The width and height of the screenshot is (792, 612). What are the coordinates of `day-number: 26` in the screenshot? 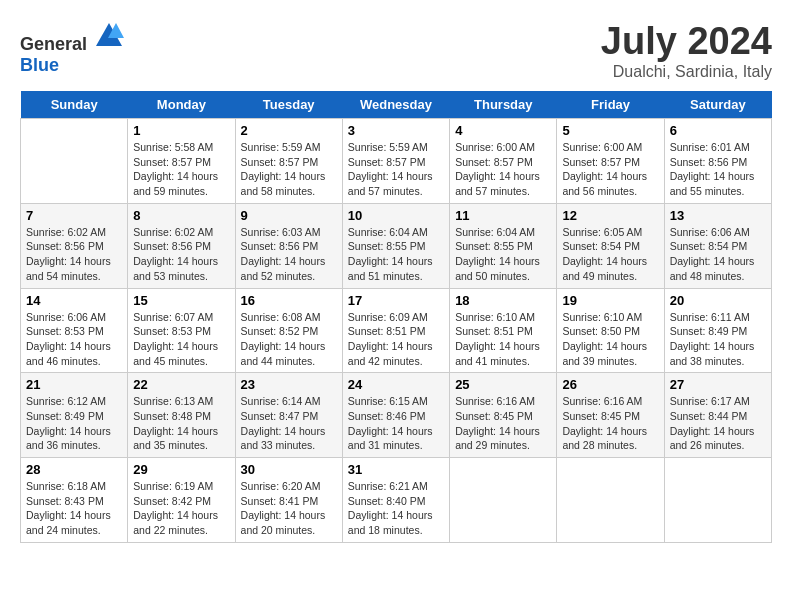 It's located at (610, 384).